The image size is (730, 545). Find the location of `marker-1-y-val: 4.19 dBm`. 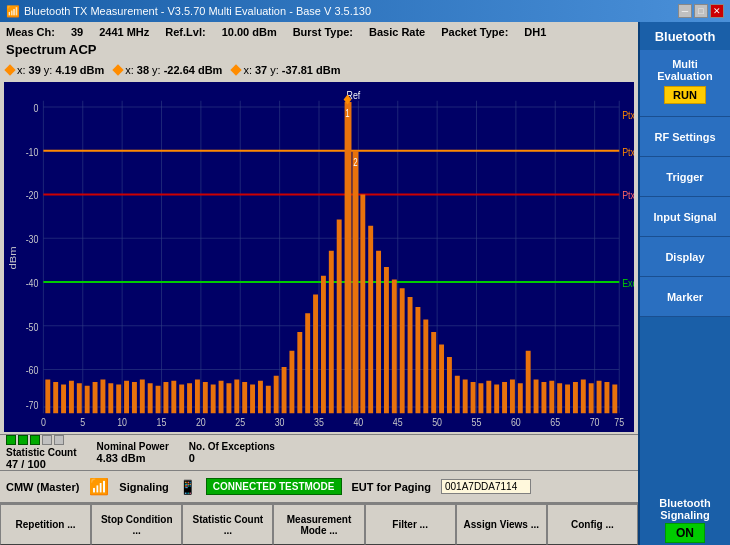

marker-1-y-val: 4.19 dBm is located at coordinates (80, 70).